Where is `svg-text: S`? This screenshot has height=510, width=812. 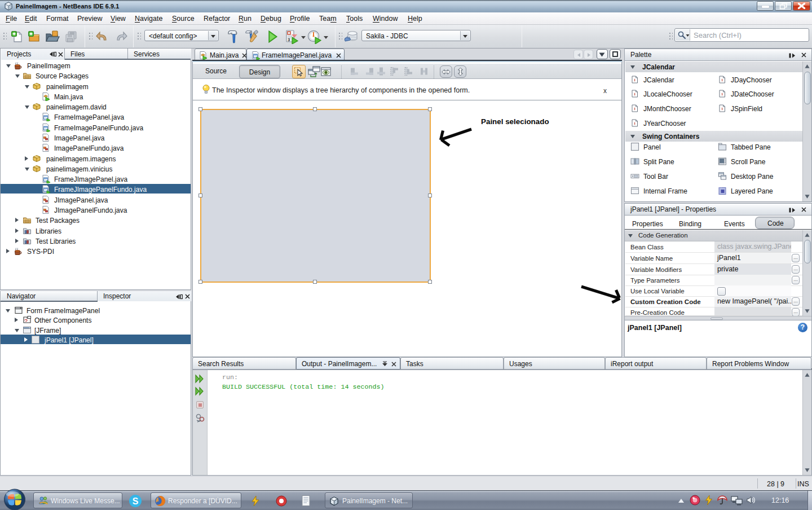
svg-text: S is located at coordinates (135, 501).